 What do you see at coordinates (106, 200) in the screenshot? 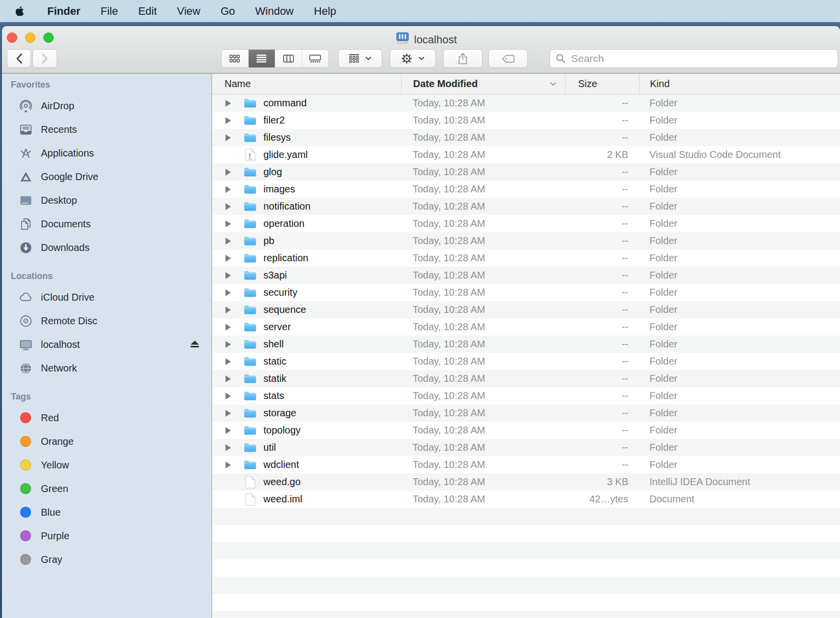
I see `sidebar-item: Desktop` at bounding box center [106, 200].